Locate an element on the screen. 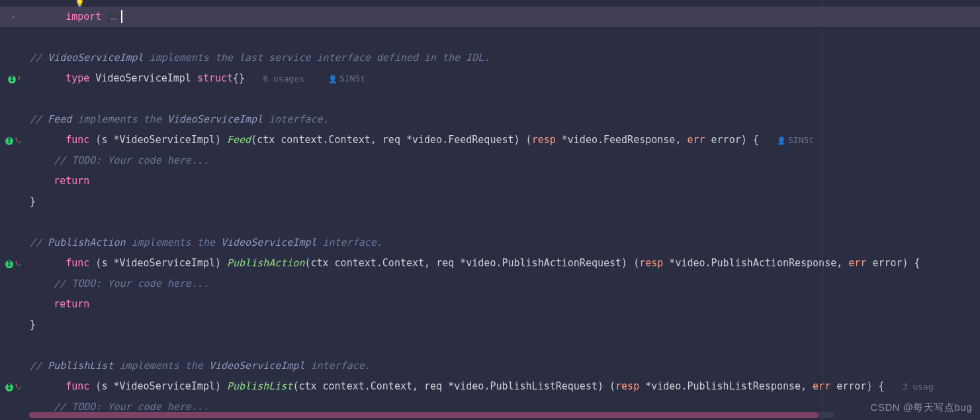 The height and width of the screenshot is (420, 980). fold-gutter: › is located at coordinates (13, 17).